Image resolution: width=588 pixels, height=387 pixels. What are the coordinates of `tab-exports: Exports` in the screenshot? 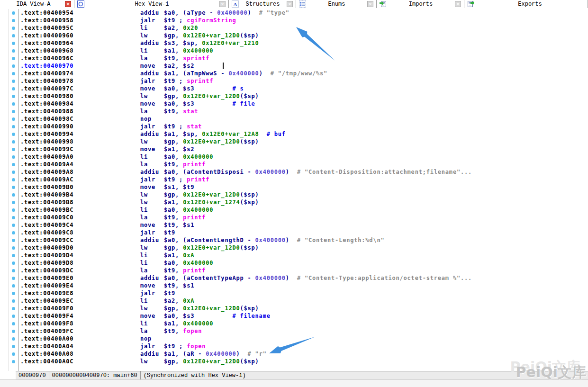 It's located at (526, 4).